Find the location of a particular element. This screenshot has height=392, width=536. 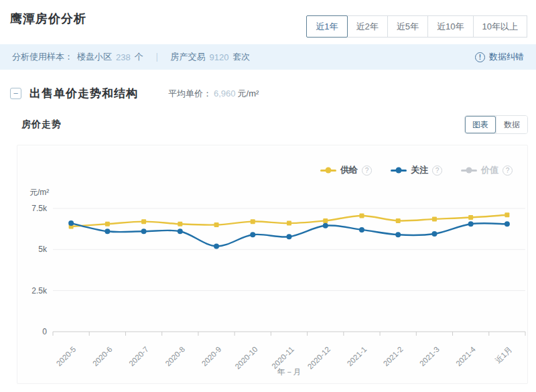

section-header: − 出售单价走势和结构 平均单价：6,960元/m² is located at coordinates (134, 94).